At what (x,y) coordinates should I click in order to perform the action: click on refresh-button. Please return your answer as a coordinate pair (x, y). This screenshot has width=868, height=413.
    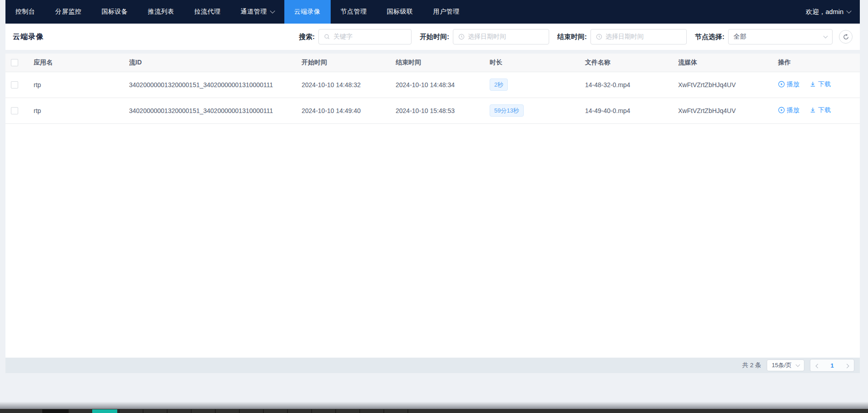
    Looking at the image, I should click on (846, 37).